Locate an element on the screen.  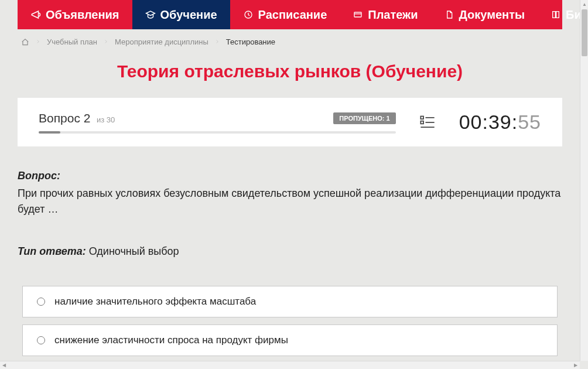
breadcrumb-item: Учебный план is located at coordinates (72, 42).